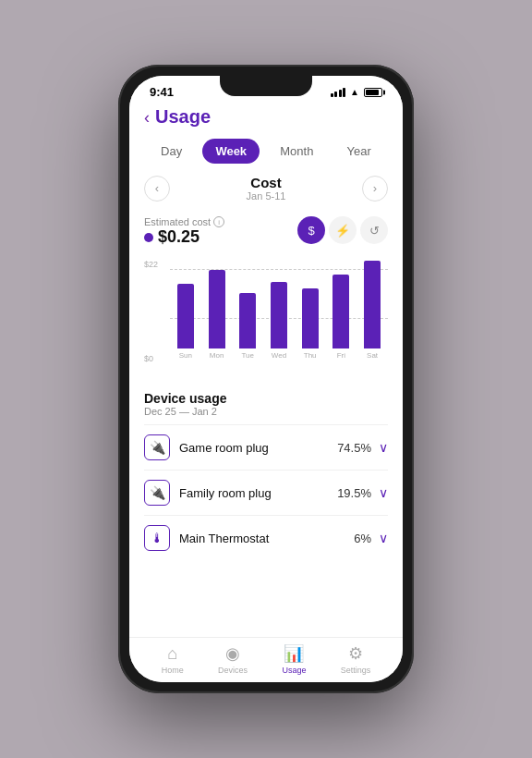 The height and width of the screenshot is (758, 532). Describe the element at coordinates (355, 92) in the screenshot. I see `wifi-icon: ▲` at that location.